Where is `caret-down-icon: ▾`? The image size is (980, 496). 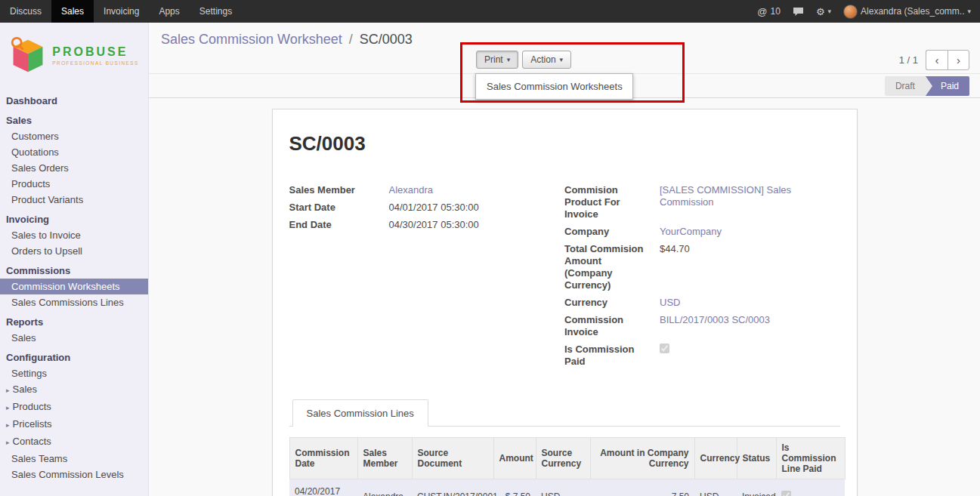 caret-down-icon: ▾ is located at coordinates (509, 60).